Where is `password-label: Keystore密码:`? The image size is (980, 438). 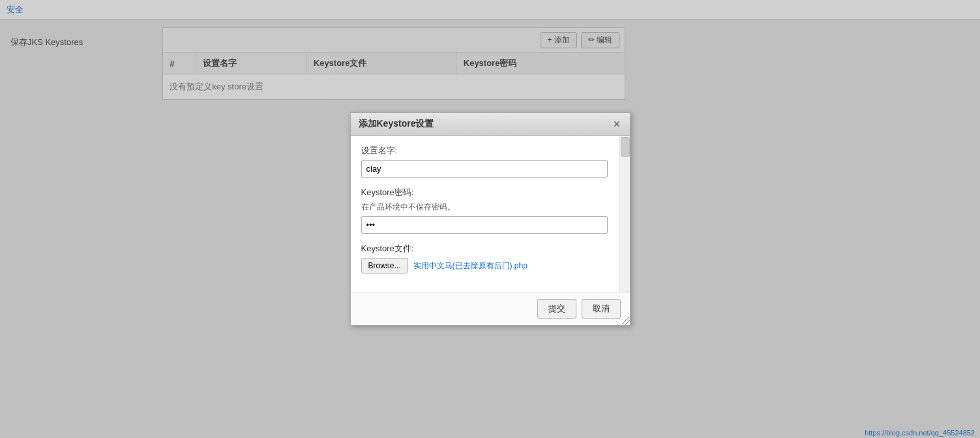
password-label: Keystore密码: is located at coordinates (484, 193).